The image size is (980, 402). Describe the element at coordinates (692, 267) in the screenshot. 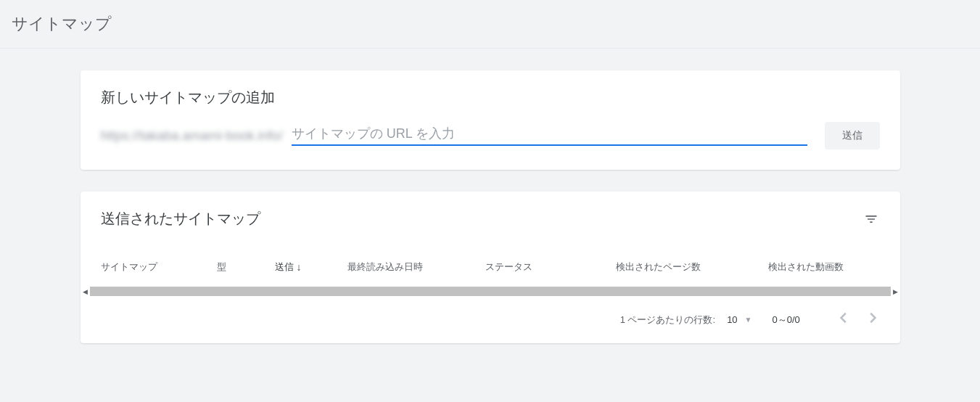

I see `column-header-pages: 検出されたページ数` at that location.